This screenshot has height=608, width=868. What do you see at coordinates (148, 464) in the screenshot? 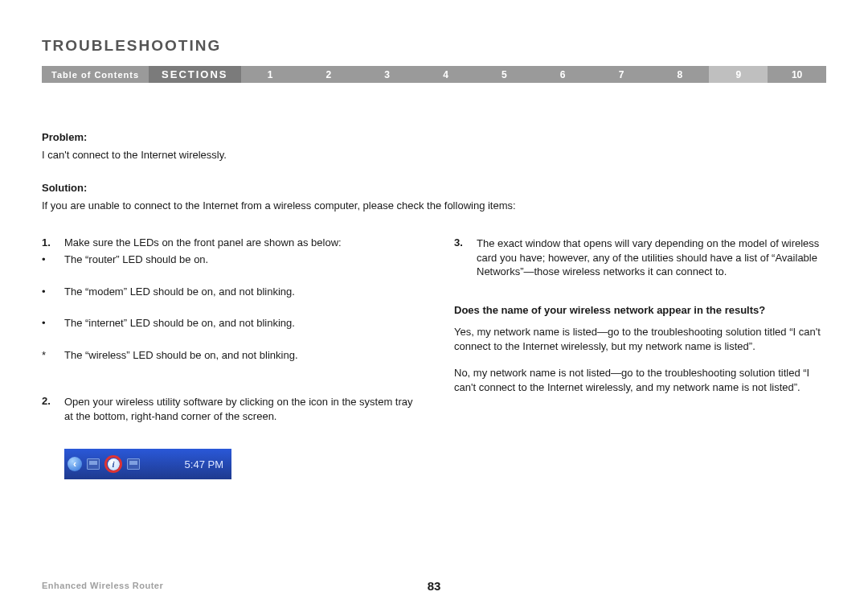
I see `system-tray-screenshot: ‹ i 5:47 PM` at bounding box center [148, 464].